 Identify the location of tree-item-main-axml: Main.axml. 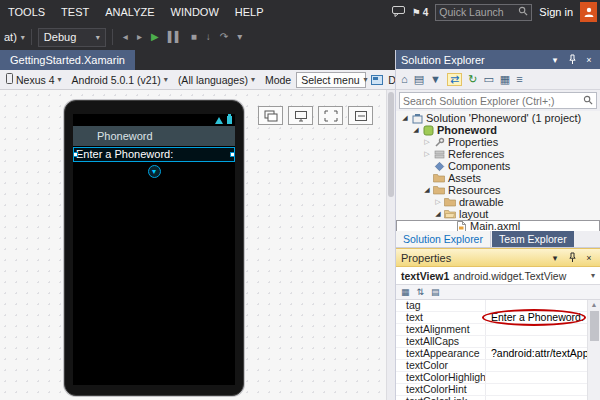
(498, 226).